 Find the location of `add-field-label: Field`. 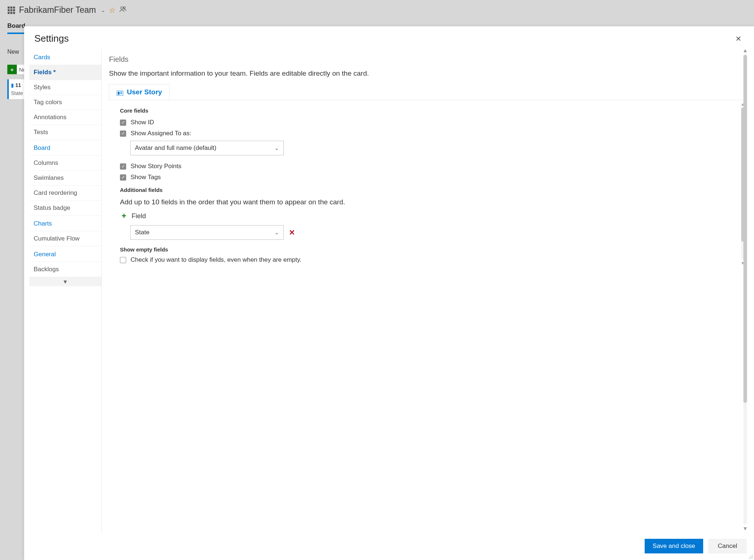

add-field-label: Field is located at coordinates (139, 216).